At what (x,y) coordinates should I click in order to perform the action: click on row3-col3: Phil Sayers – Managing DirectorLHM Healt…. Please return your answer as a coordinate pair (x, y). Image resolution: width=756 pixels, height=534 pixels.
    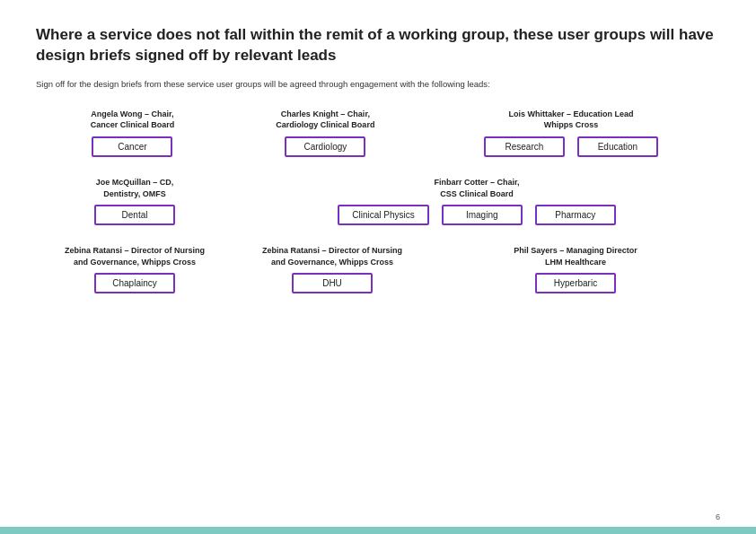
    Looking at the image, I should click on (576, 269).